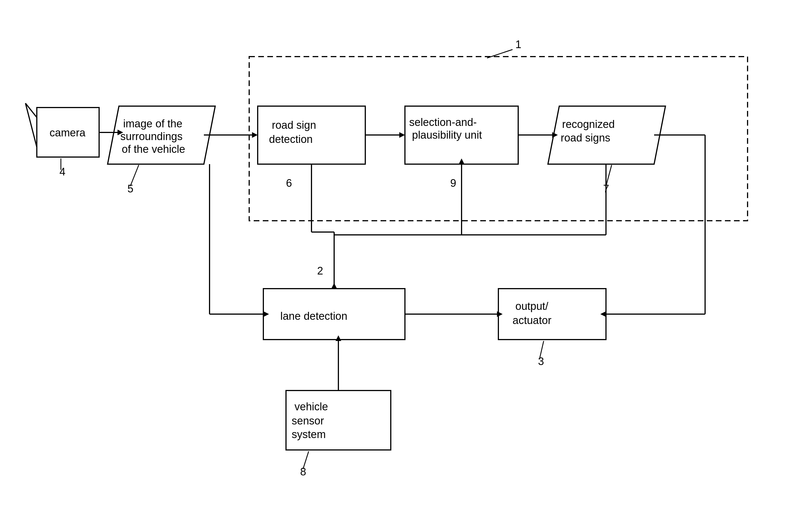 The height and width of the screenshot is (532, 794). Describe the element at coordinates (308, 421) in the screenshot. I see `vss-label-2: sensor` at that location.